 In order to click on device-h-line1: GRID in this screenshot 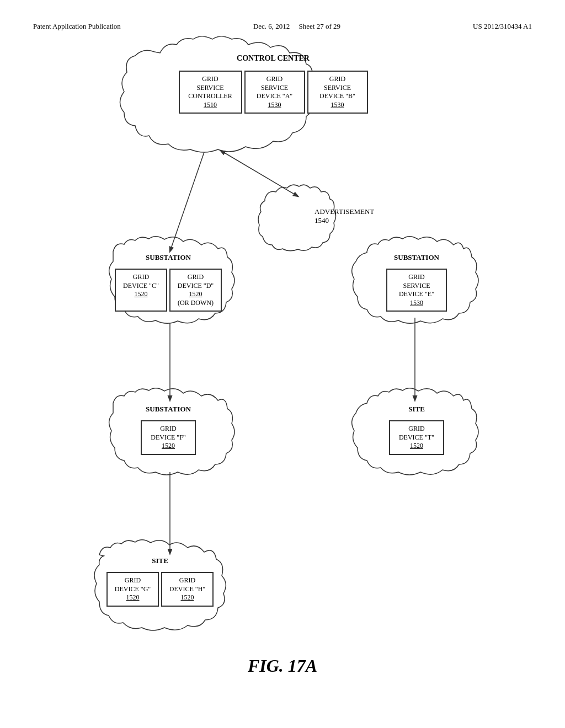, I will do `click(188, 581)`.